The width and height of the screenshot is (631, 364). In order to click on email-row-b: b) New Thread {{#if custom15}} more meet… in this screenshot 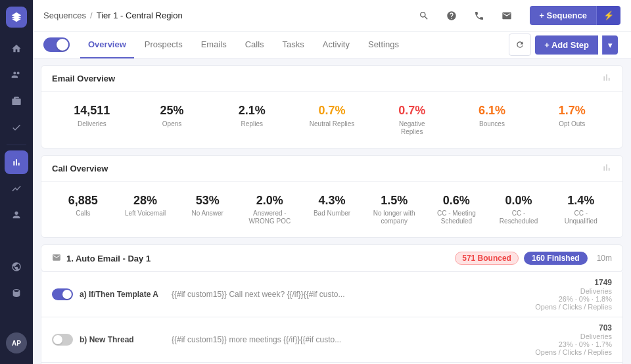, I will do `click(332, 340)`.